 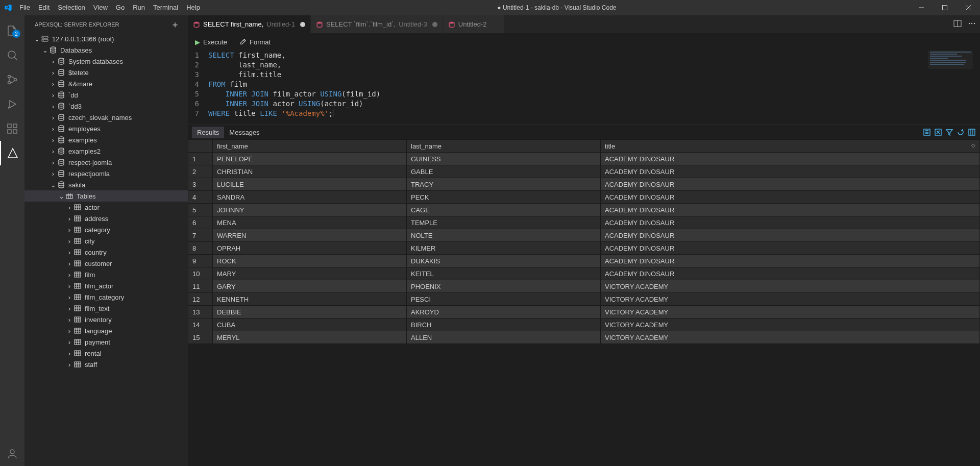 What do you see at coordinates (584, 325) in the screenshot?
I see `table-row: 14CUBABIRCHVICTORY ACADEMY` at bounding box center [584, 325].